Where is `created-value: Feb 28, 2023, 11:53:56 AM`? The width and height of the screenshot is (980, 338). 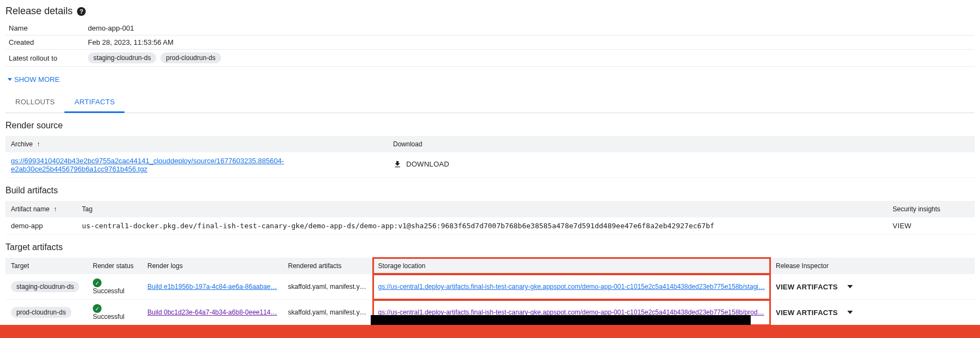 created-value: Feb 28, 2023, 11:53:56 AM is located at coordinates (530, 43).